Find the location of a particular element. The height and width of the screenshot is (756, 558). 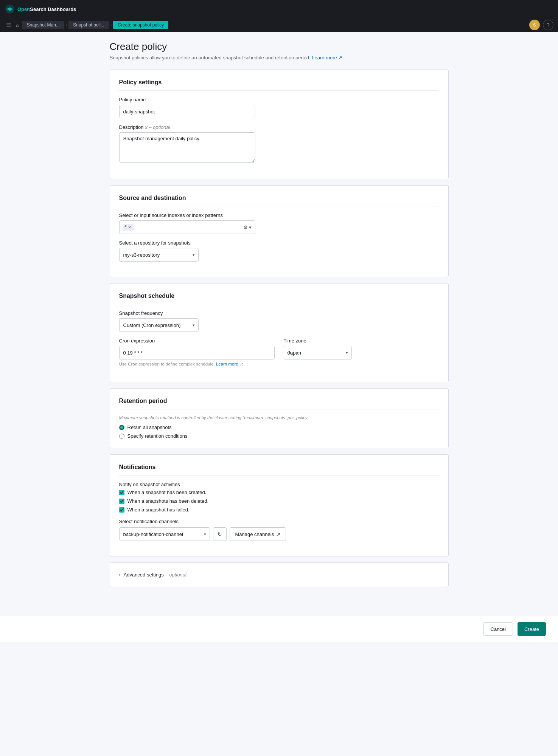

top-navbar: OpenSearch Dashboards is located at coordinates (279, 9).